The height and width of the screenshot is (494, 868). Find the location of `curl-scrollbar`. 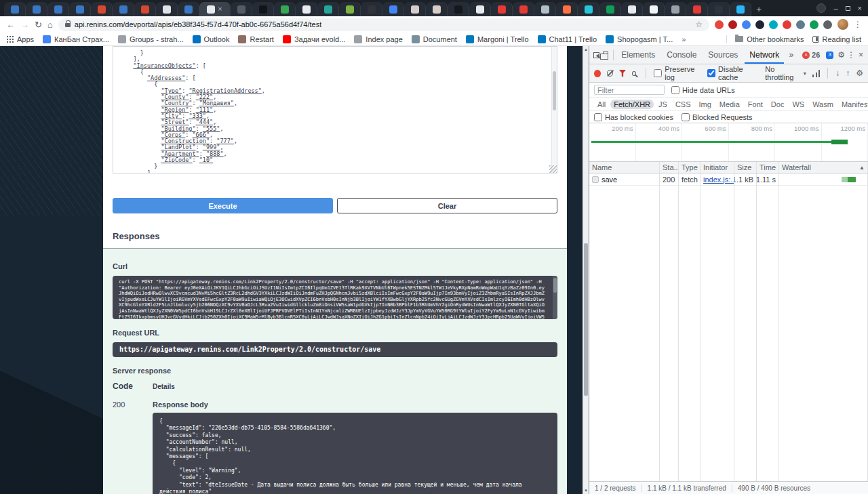

curl-scrollbar is located at coordinates (555, 297).